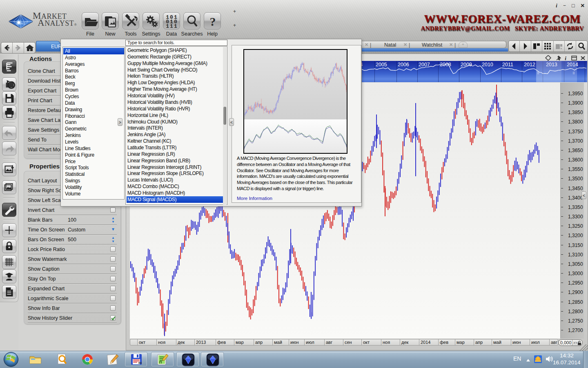 Image resolution: width=588 pixels, height=368 pixels. Describe the element at coordinates (140, 363) in the screenshot. I see `svg-text: 64` at that location.